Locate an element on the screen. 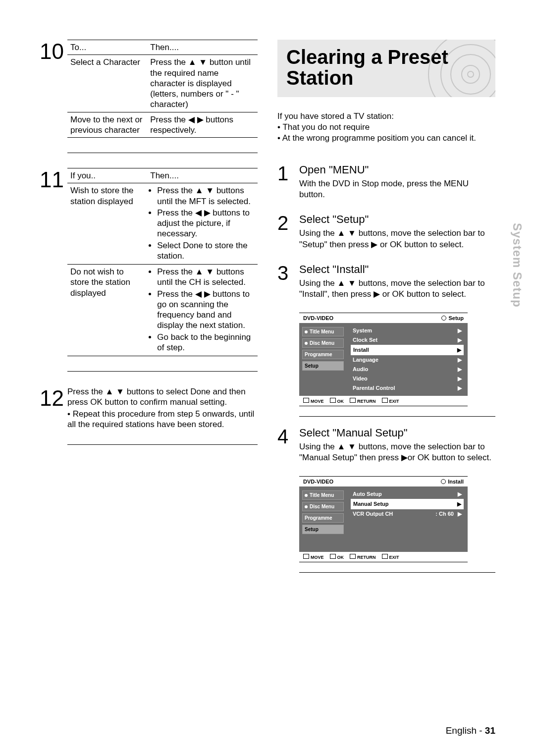 This screenshot has height=756, width=535. osd-brand: DVD-VIDEO is located at coordinates (318, 318).